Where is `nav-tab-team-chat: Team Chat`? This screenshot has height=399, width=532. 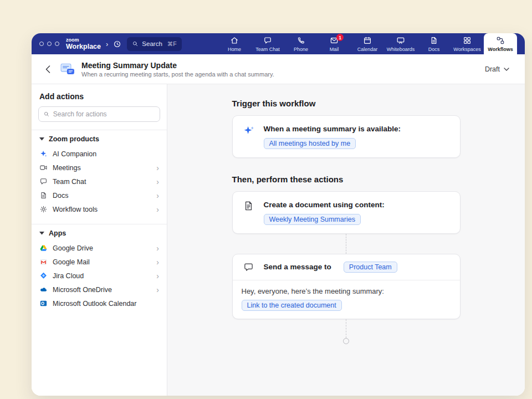
nav-tab-team-chat: Team Chat is located at coordinates (268, 44).